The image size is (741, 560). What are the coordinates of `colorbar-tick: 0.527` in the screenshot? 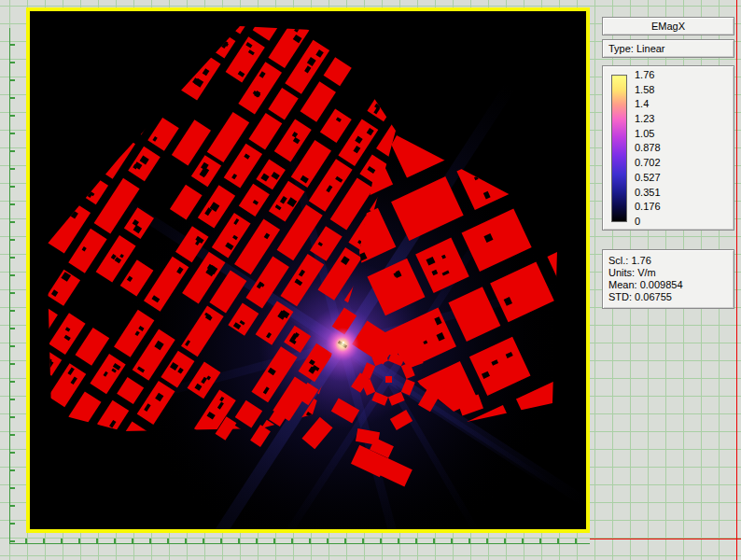 It's located at (648, 177).